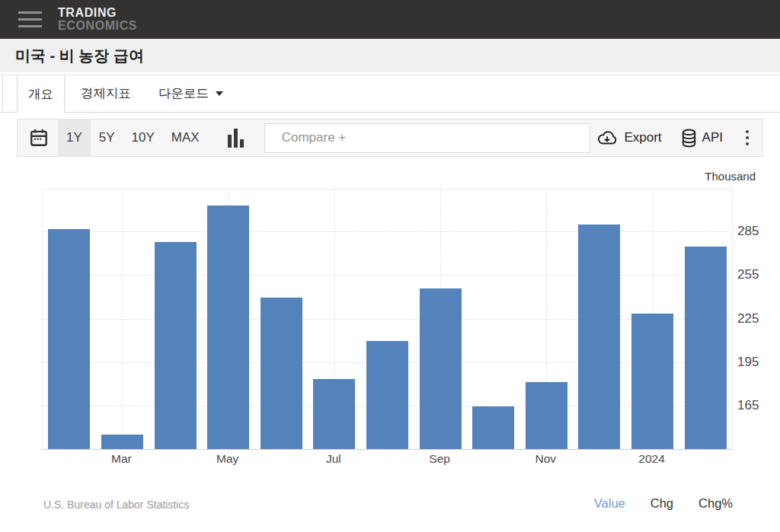 The image size is (780, 532). I want to click on bar-dec-2023, so click(599, 336).